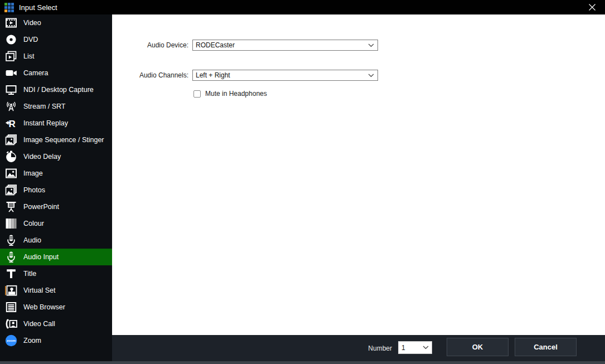 This screenshot has height=364, width=605. I want to click on monitor-icon, so click(11, 90).